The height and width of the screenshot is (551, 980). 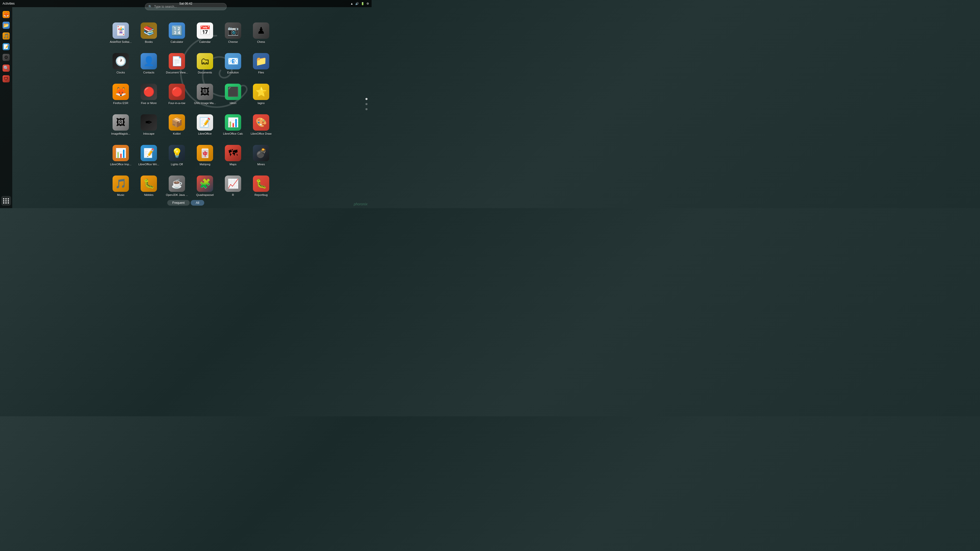 I want to click on app-item-nibbles: 🐛Nibbles, so click(x=149, y=187).